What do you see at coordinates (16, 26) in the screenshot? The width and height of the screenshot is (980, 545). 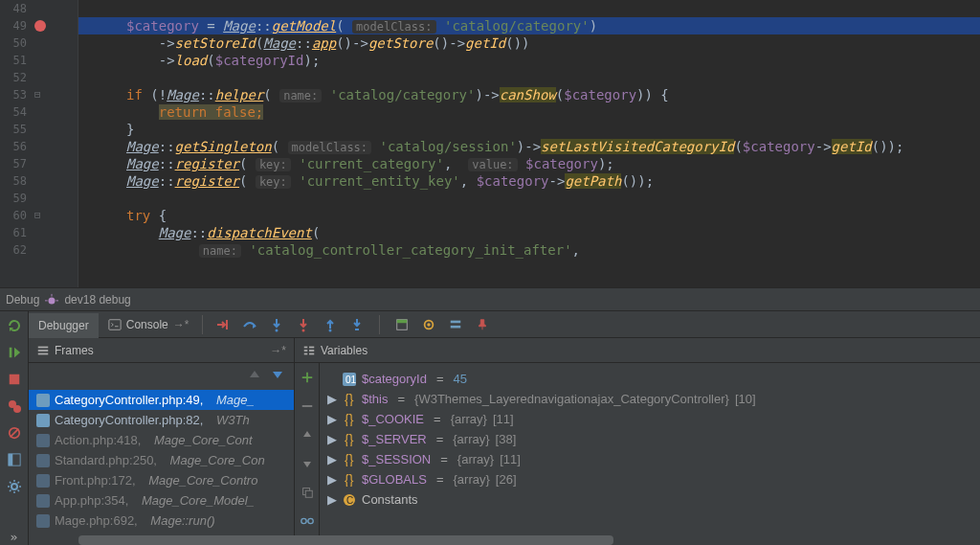 I see `line-number: 49` at bounding box center [16, 26].